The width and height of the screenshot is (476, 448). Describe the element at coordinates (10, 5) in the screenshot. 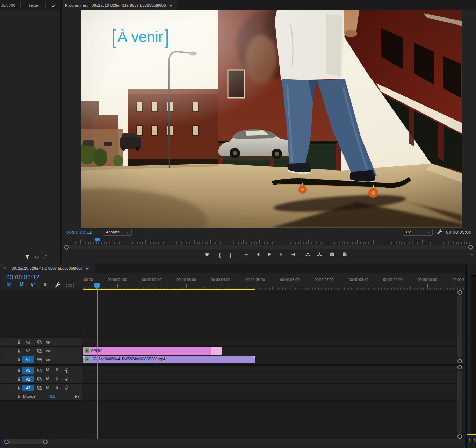

I see `tab-project-partial: 35f8606` at that location.